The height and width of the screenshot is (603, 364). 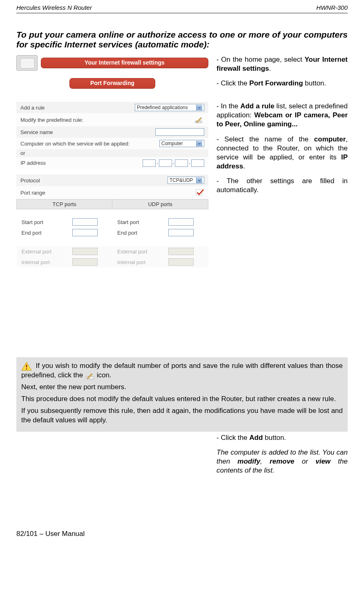 I want to click on ip-row: IP address . . ., so click(x=112, y=163).